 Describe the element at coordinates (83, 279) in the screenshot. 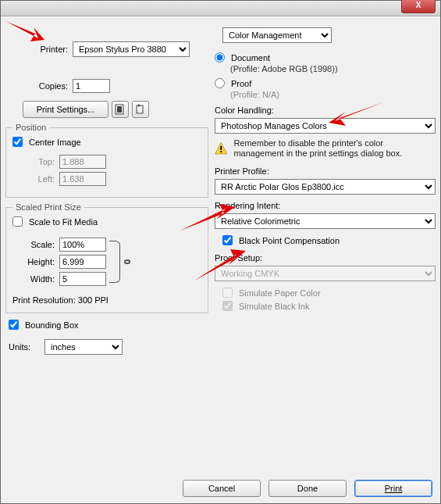

I see `width-input` at that location.